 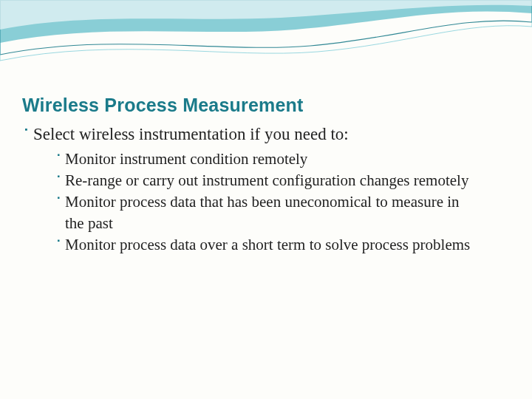 What do you see at coordinates (282, 245) in the screenshot?
I see `list-item: ་ Monitor process data over a short term…` at bounding box center [282, 245].